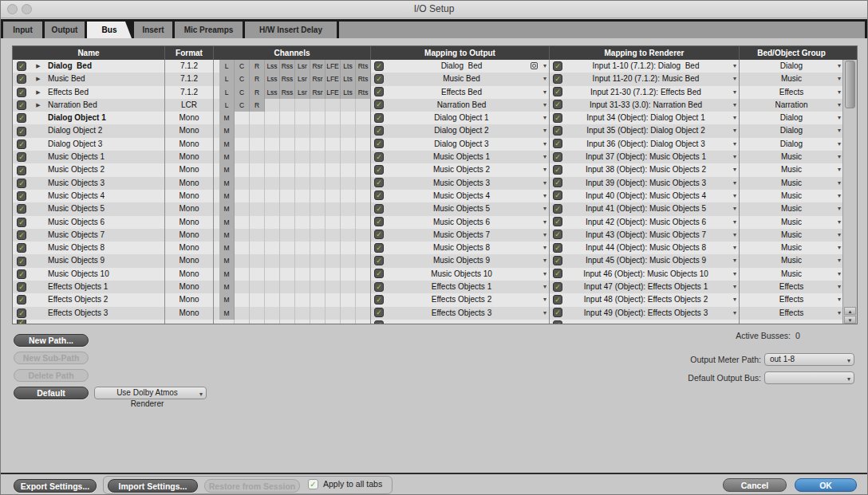 This screenshot has width=868, height=495. What do you see at coordinates (644, 235) in the screenshot?
I see `mapping-to-renderer-cell: ✓Input 43 (Object): Music Objects 7▾` at bounding box center [644, 235].